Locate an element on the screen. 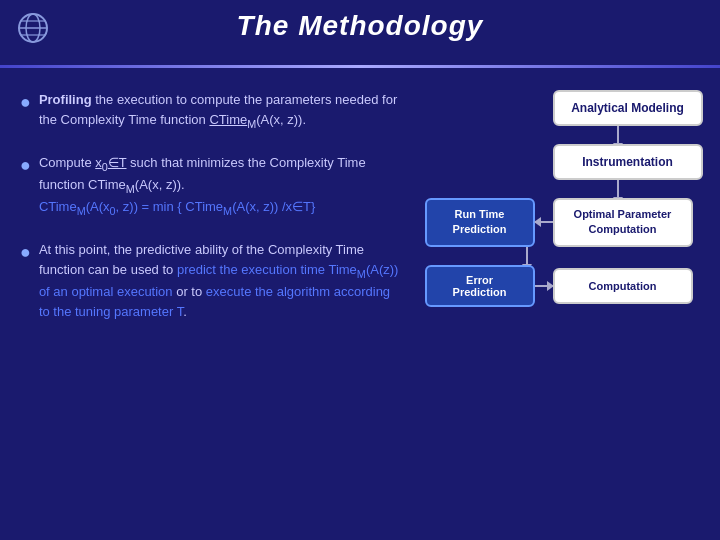  divider is located at coordinates (360, 66).